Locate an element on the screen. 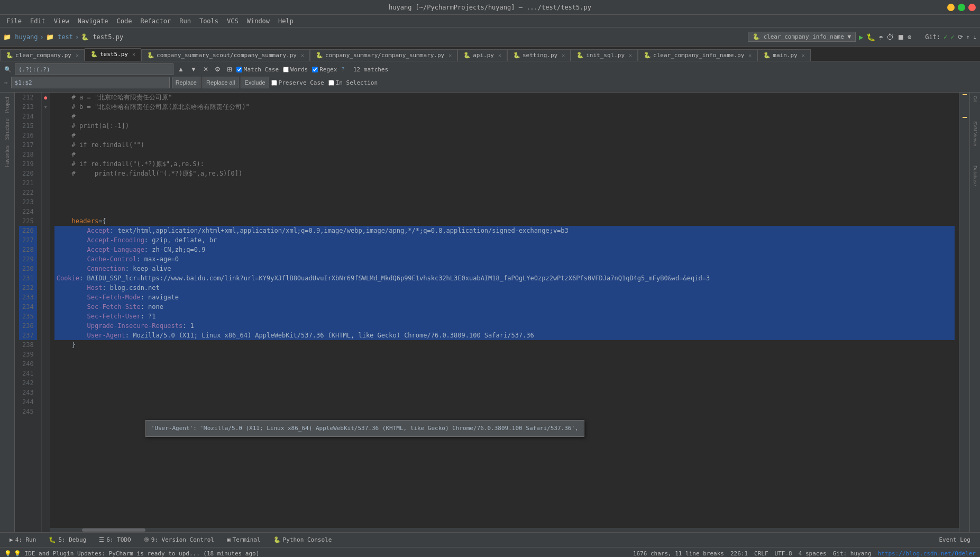 The image size is (980, 557). horizontal-scrollbar is located at coordinates (505, 530).